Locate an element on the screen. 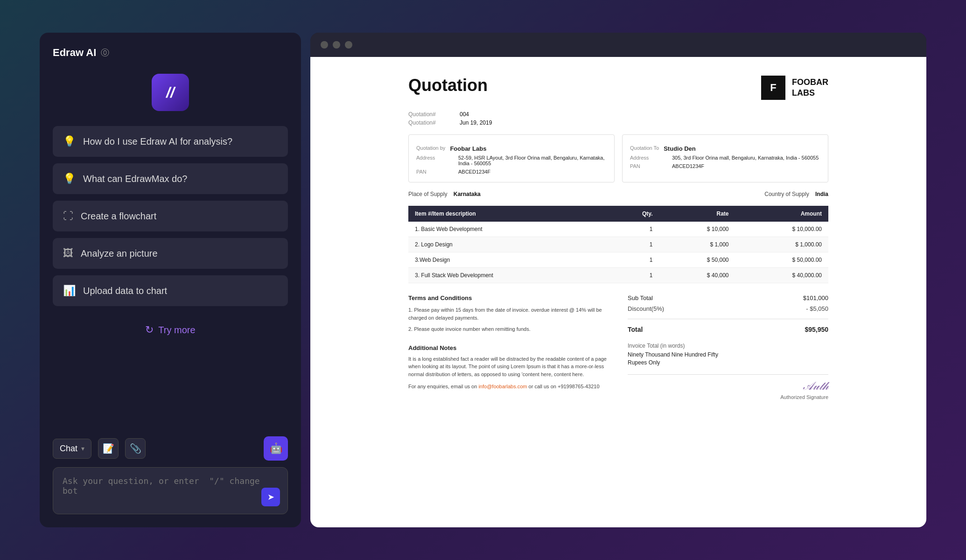 The image size is (966, 560). action-btn-3: 🖼 Analyze an picture is located at coordinates (170, 253).